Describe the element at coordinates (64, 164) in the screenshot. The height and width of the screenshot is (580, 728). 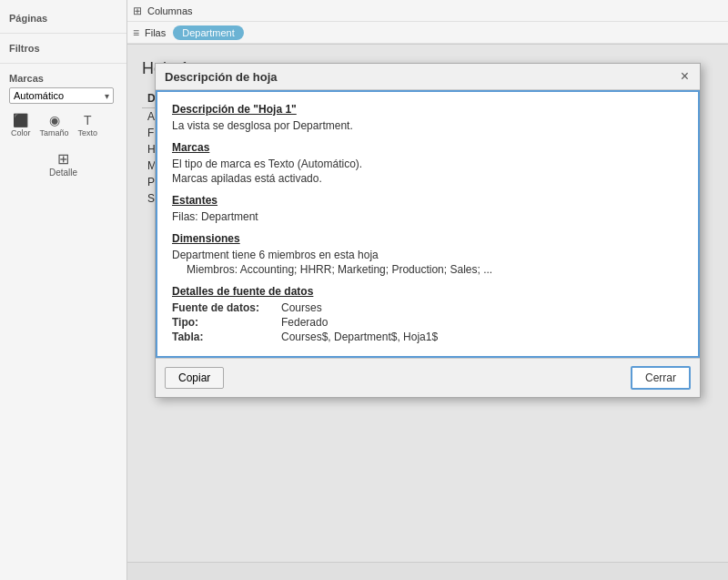
I see `sidebar-detalle: ⊞ Detalle` at that location.